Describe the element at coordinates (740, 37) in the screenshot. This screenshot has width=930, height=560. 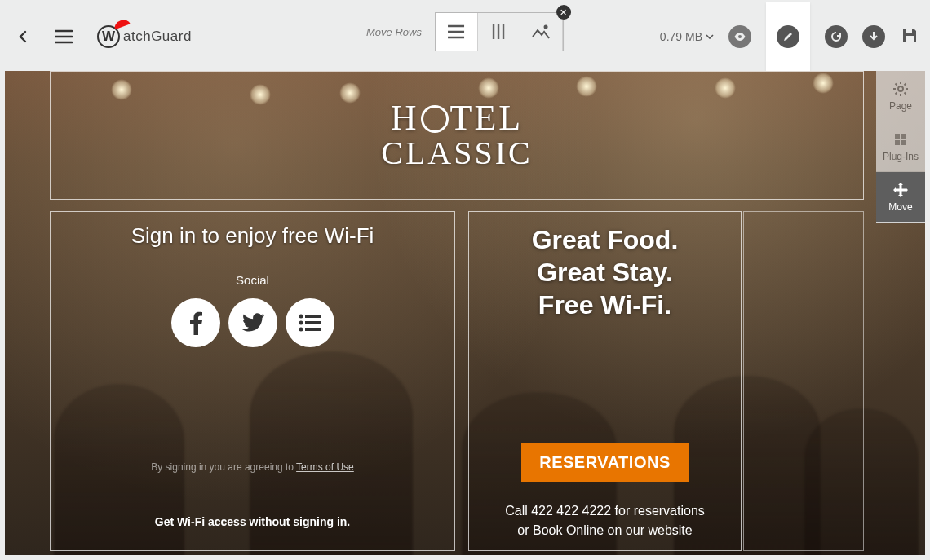
I see `preview-button` at that location.